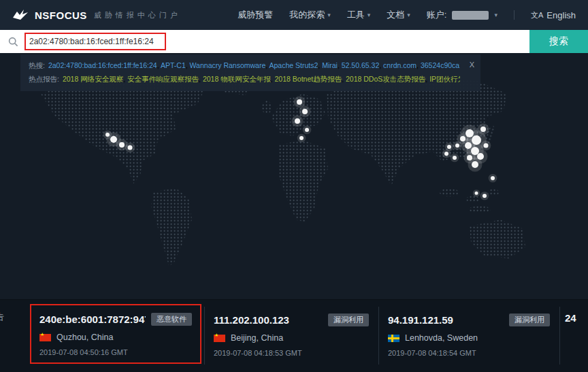 The width and height of the screenshot is (588, 372). Describe the element at coordinates (399, 15) in the screenshot. I see `nav-item-文档: 文档▾` at that location.